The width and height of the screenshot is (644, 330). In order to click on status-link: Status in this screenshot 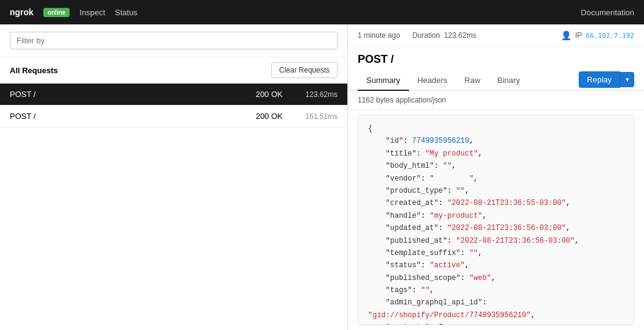, I will do `click(126, 12)`.